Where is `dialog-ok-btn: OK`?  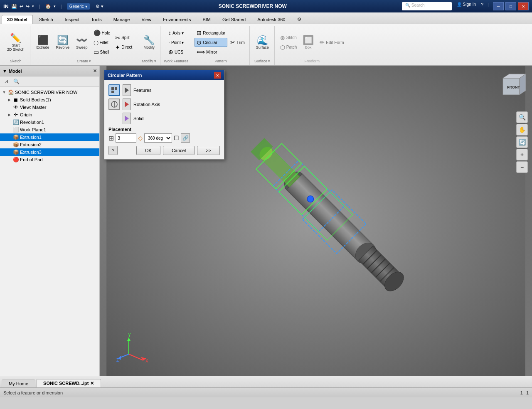 dialog-ok-btn: OK is located at coordinates (148, 150).